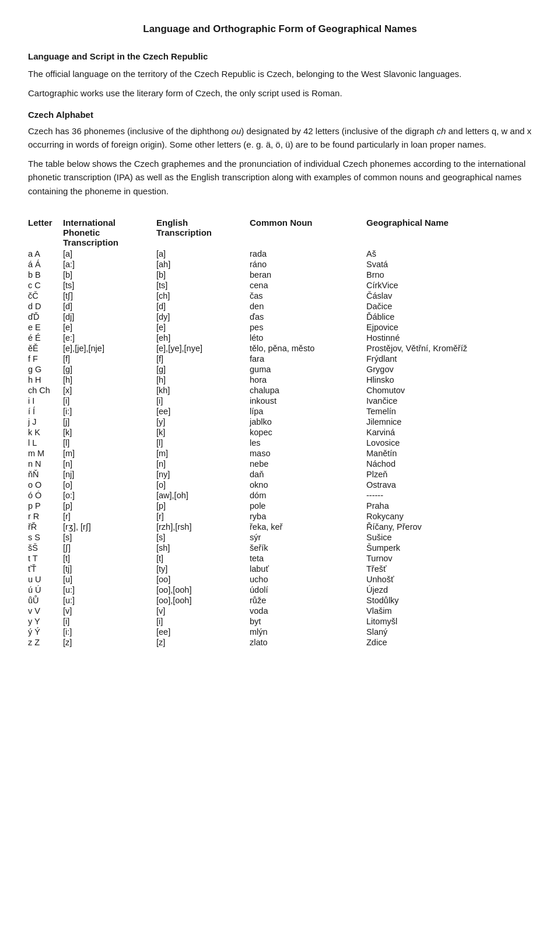  What do you see at coordinates (449, 485) in the screenshot?
I see `table-cell-22-4: Ostrava` at bounding box center [449, 485].